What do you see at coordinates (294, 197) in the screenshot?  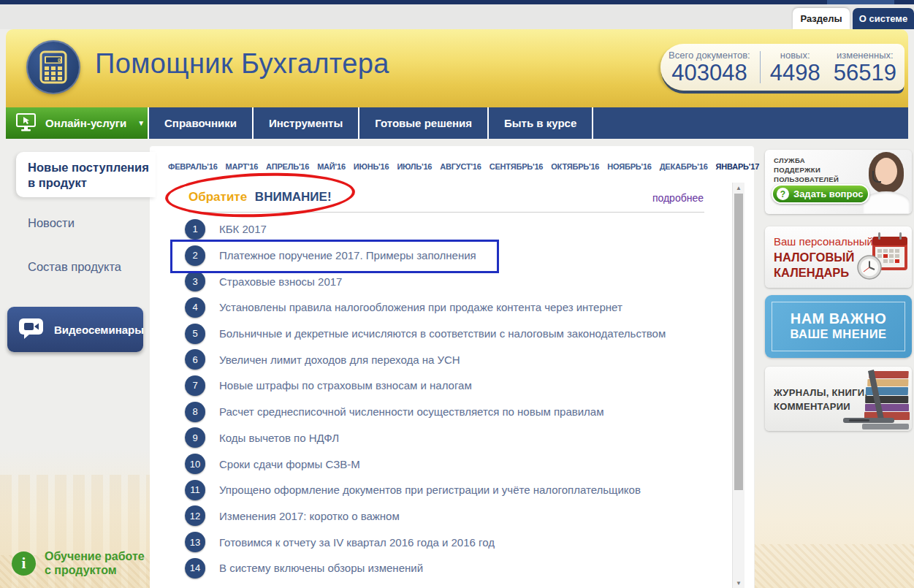 I see `attention-word-navy: ВНИМАНИЕ!` at bounding box center [294, 197].